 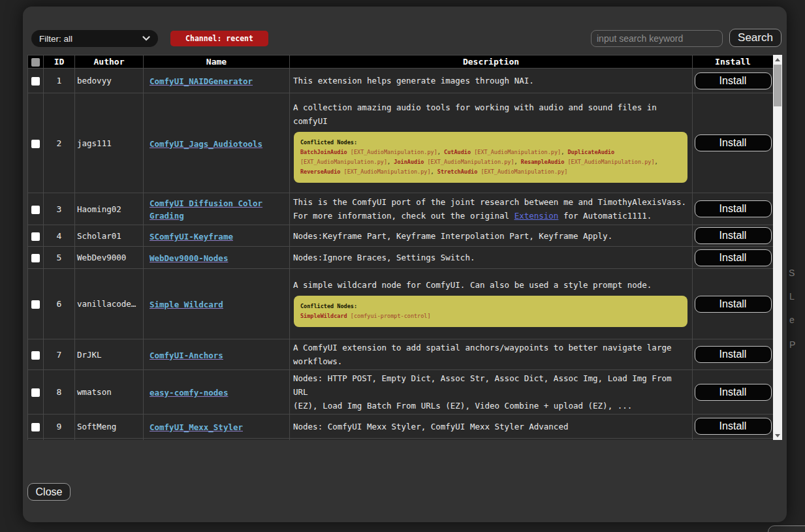 I want to click on table-header-row: ID Author Name Description Install, so click(x=401, y=62).